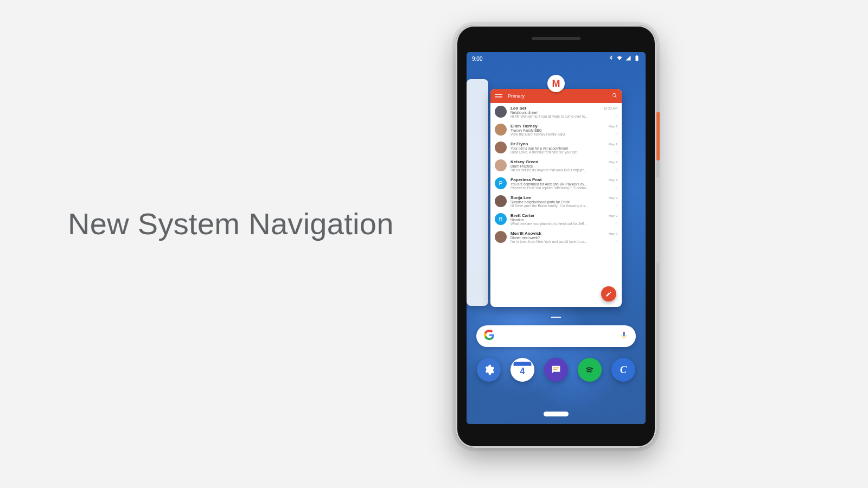 The width and height of the screenshot is (868, 488). I want to click on mail-list: Leo Sei10:20 AMNeighbors dinner!Hi All! …, so click(556, 205).